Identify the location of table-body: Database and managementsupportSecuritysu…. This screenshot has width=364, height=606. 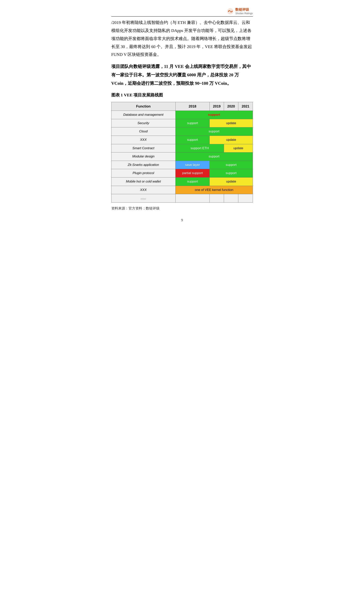
(182, 157).